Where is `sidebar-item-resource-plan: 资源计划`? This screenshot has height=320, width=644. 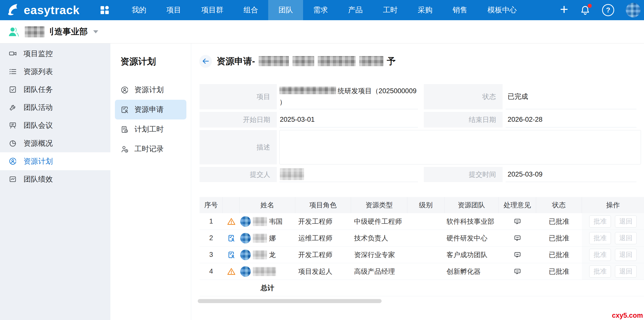 sidebar-item-resource-plan: 资源计划 is located at coordinates (55, 161).